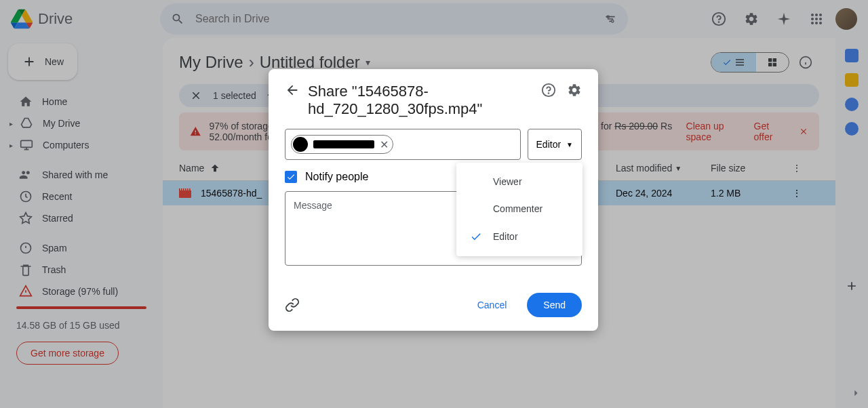  I want to click on role-dropdown-menu: Viewer Commenter Editor, so click(519, 209).